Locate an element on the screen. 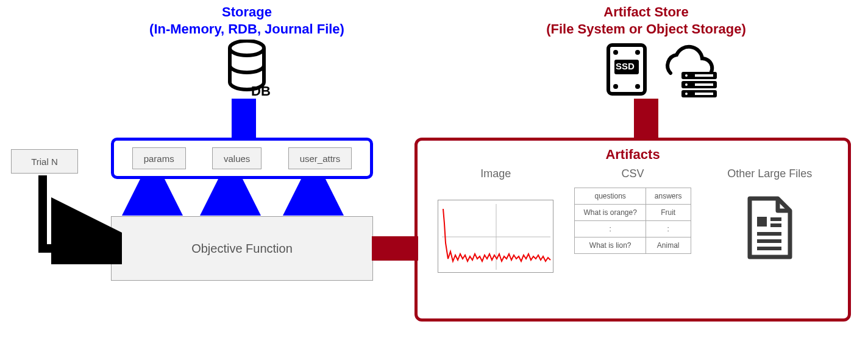 This screenshot has width=868, height=341. trial-box: Trial N is located at coordinates (44, 161).